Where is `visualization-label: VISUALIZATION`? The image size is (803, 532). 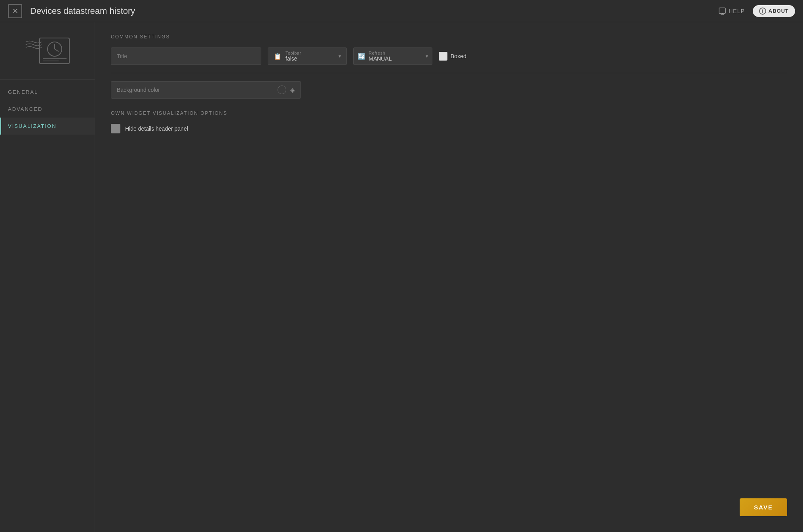
visualization-label: VISUALIZATION is located at coordinates (32, 126).